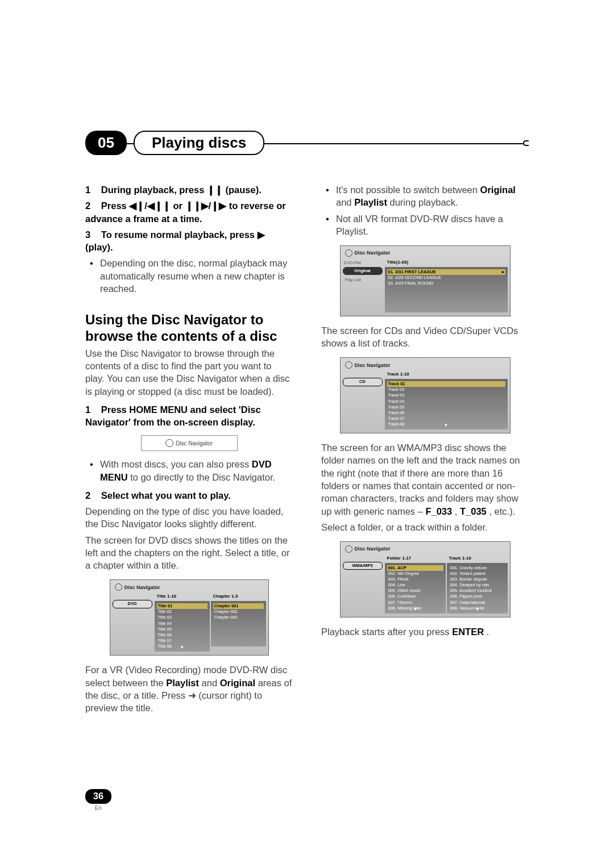 The height and width of the screenshot is (868, 614). I want to click on mode-label: DVD-RW, so click(363, 262).